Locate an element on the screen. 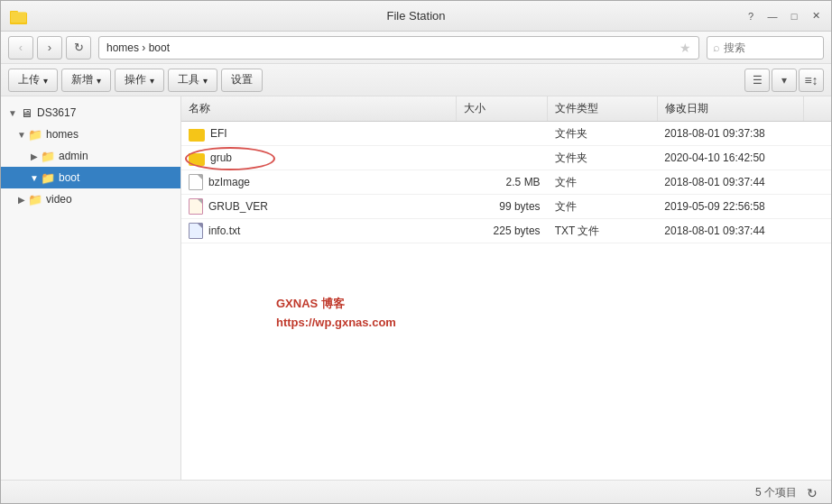 The width and height of the screenshot is (832, 504). arrow-homes-icon is located at coordinates (22, 134).